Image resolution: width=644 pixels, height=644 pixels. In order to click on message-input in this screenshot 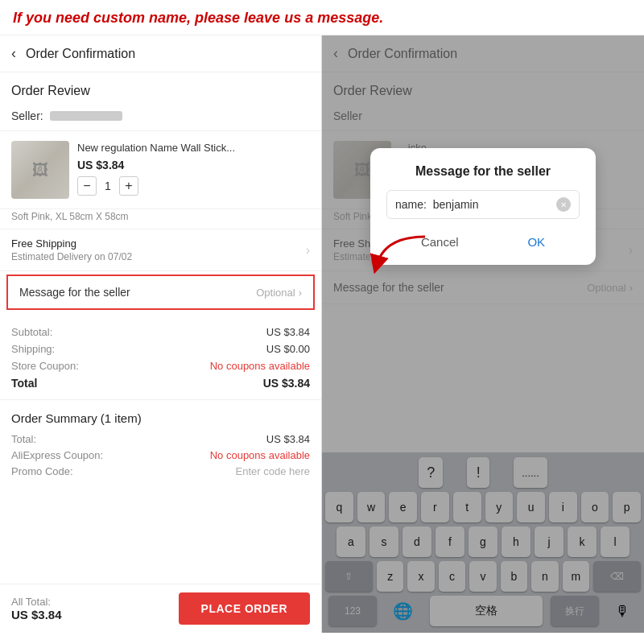, I will do `click(476, 204)`.